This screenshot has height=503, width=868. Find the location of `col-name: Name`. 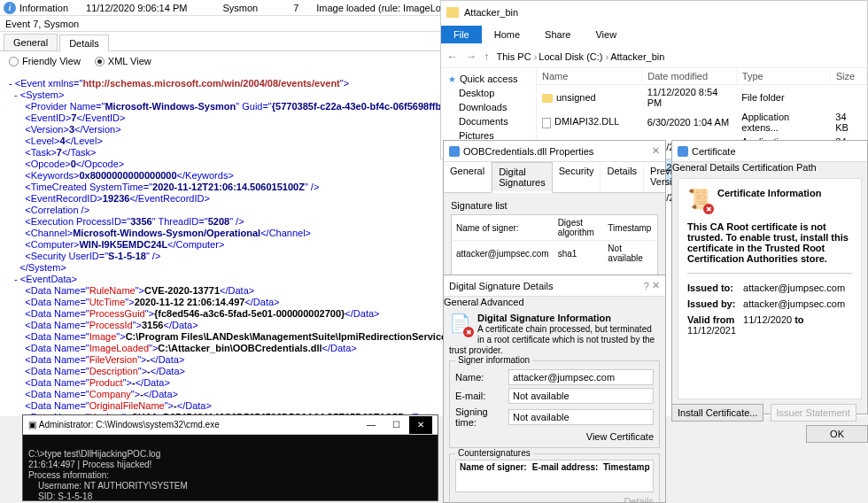

col-name: Name is located at coordinates (590, 76).